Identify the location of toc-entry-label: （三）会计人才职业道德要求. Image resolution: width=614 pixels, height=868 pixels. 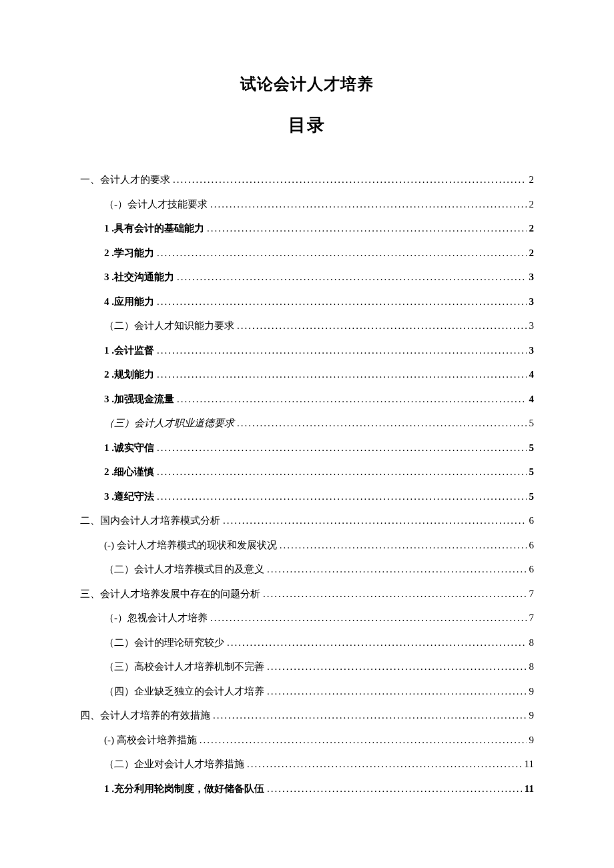
(170, 423).